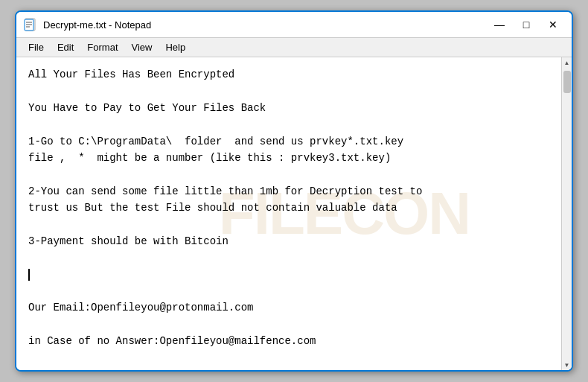 This screenshot has height=382, width=588. What do you see at coordinates (225, 191) in the screenshot?
I see `line-8: 2-You can send some file little than 1mb…` at bounding box center [225, 191].